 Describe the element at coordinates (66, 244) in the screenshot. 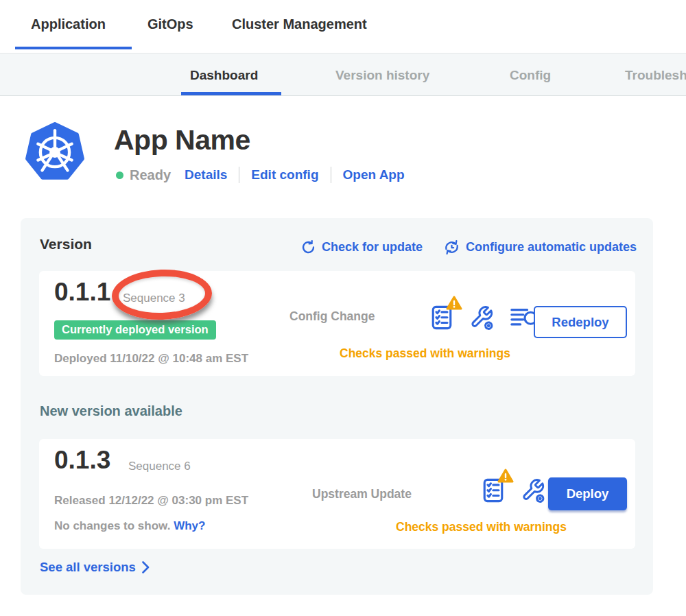

I see `version-card-title: Version` at that location.